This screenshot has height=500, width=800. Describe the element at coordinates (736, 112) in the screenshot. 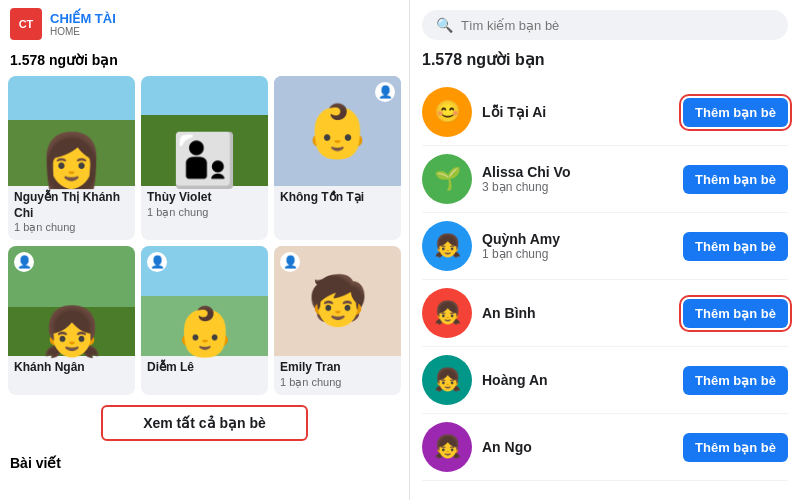

I see `add-friend-button-0: Thêm bạn bè` at that location.